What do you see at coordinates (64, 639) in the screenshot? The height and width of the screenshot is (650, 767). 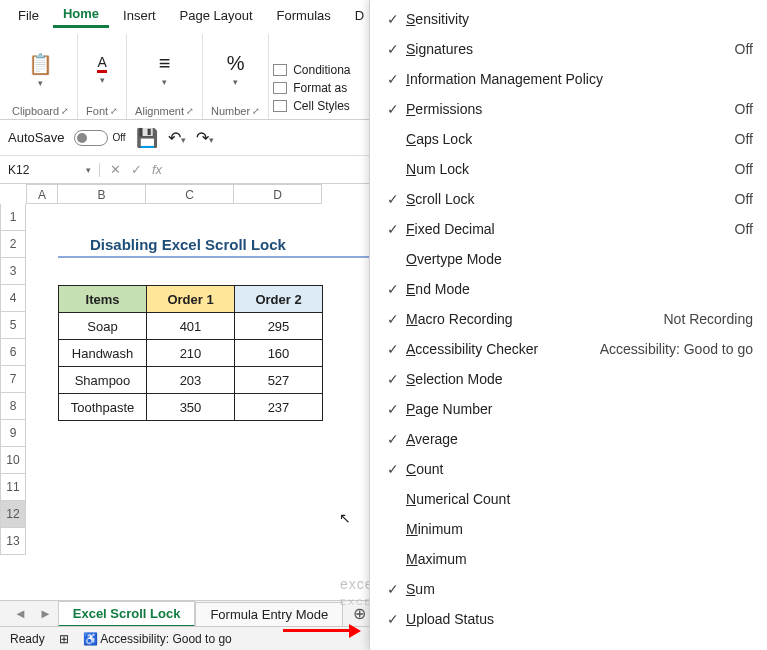 I see `display-settings-icon: ⊞` at bounding box center [64, 639].